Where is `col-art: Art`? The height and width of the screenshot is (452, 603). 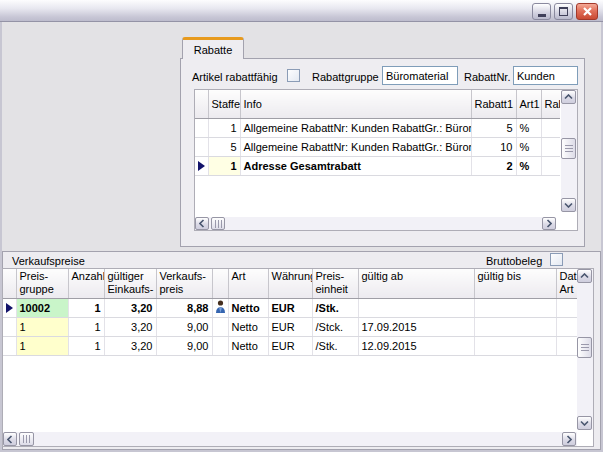
col-art: Art is located at coordinates (248, 284).